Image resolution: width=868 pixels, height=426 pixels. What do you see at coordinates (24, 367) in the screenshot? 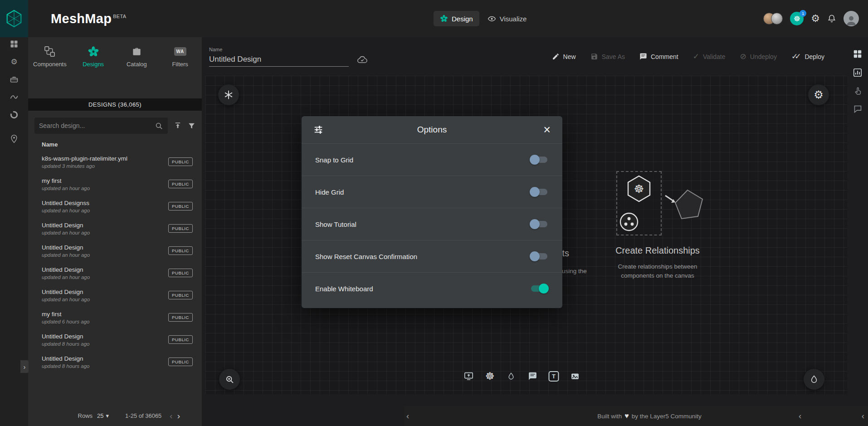
I see `drawer-expand-chevron: ›` at bounding box center [24, 367].